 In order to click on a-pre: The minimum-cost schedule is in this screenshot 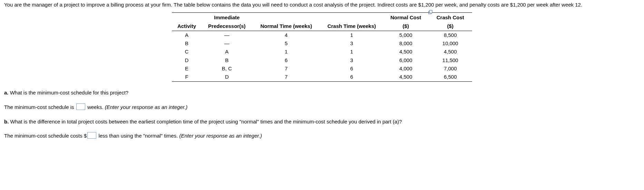, I will do `click(39, 107)`.